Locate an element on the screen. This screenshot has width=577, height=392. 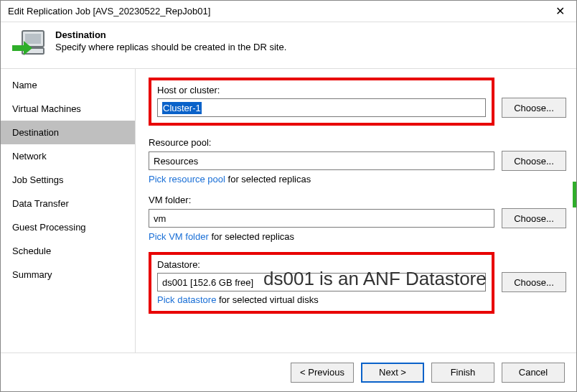
titlebar: Edit Replication Job [AVS_20230522_RepJo… is located at coordinates (288, 11).